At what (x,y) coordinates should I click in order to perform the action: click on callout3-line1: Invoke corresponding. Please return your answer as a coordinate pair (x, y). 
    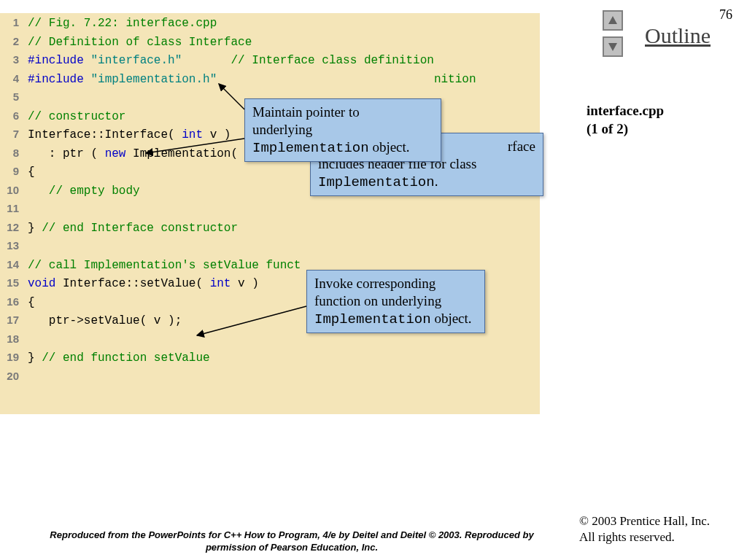
    Looking at the image, I should click on (395, 284).